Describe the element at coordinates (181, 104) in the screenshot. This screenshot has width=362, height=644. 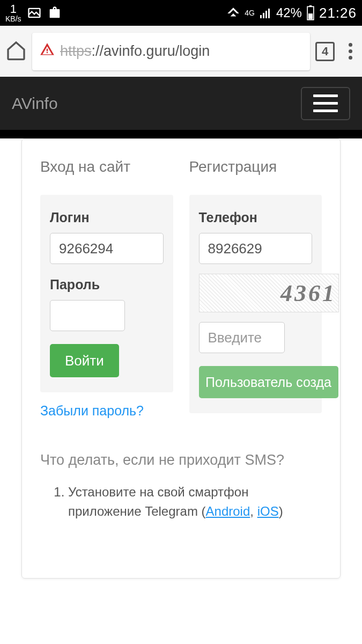
I see `site-header: AVinfo` at that location.